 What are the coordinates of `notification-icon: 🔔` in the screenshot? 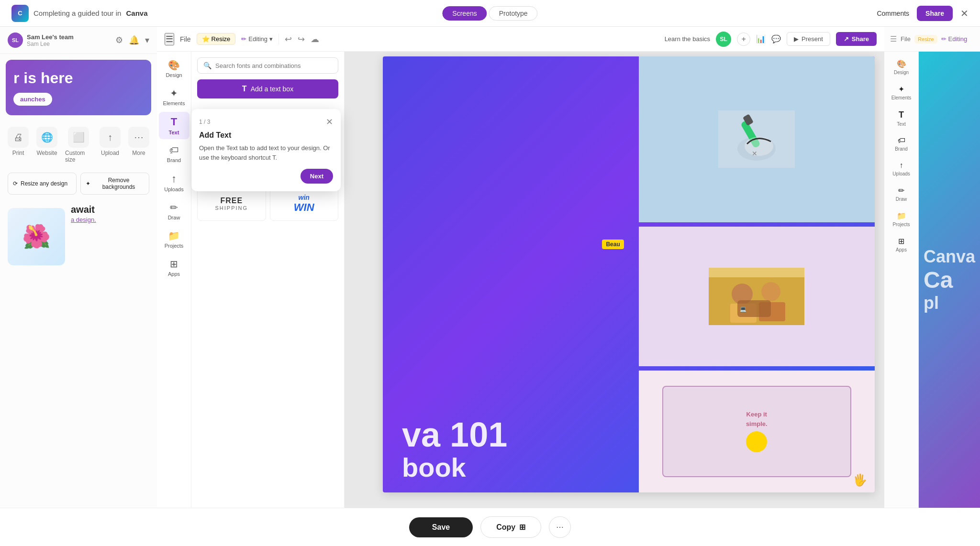 It's located at (134, 40).